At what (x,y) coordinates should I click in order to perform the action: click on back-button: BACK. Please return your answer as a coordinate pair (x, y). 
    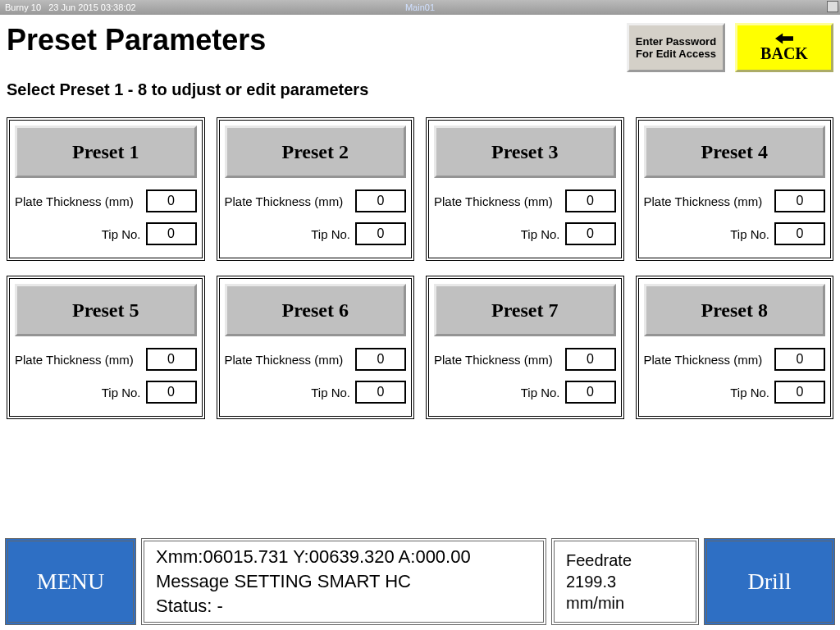
    Looking at the image, I should click on (784, 48).